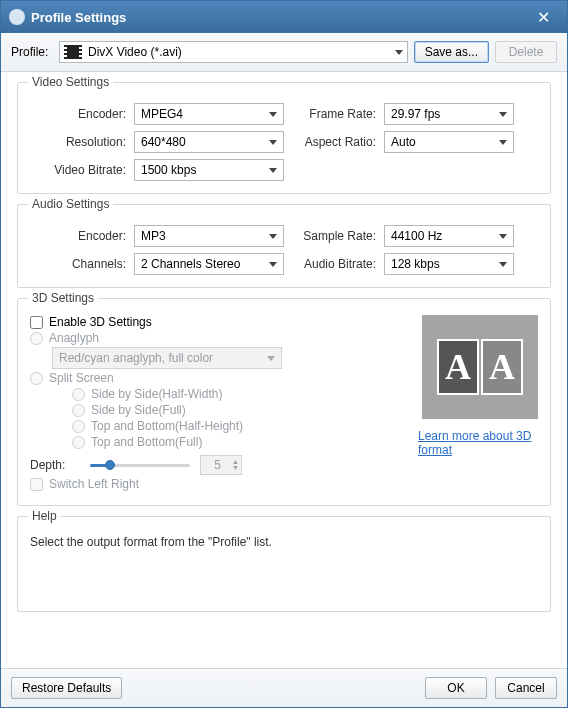 This screenshot has width=568, height=708. What do you see at coordinates (456, 688) in the screenshot?
I see `ok-label: OK` at bounding box center [456, 688].